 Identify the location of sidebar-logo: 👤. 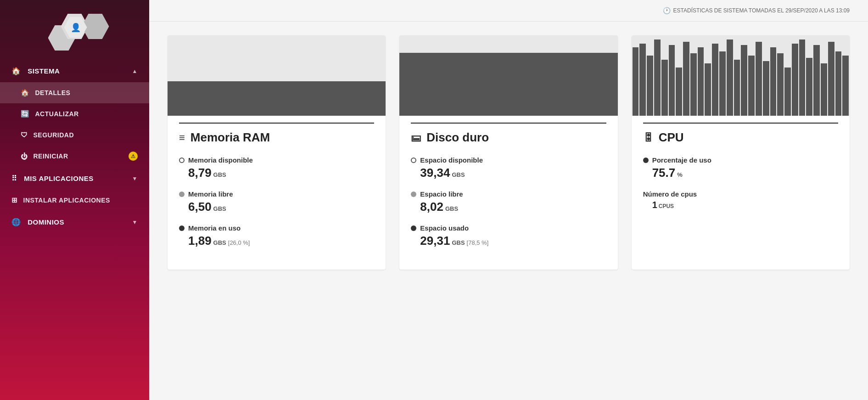
(74, 30).